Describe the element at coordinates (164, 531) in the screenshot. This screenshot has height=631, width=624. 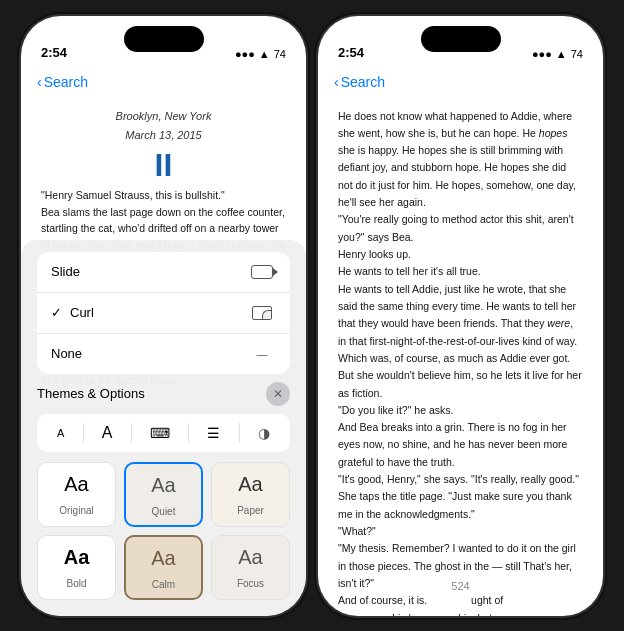
I see `themes-grid: Aa Original Aa Quiet Aa Paper Aa Bold` at that location.